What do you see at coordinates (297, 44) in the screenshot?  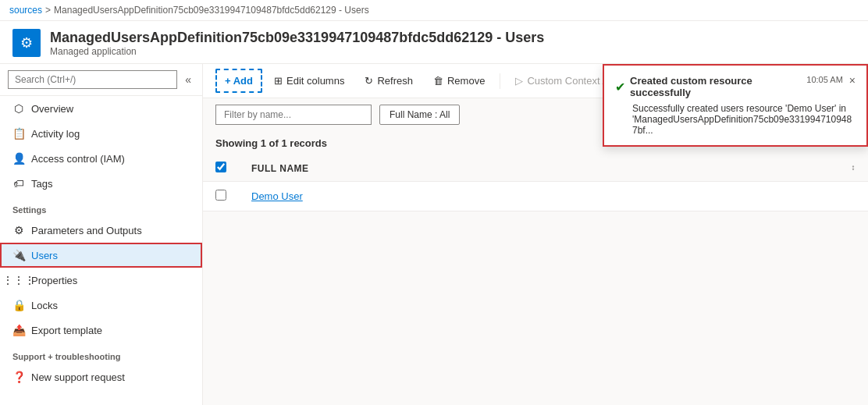 I see `header-text: ManagedUsersAppDefinition75cb09e33199471…` at bounding box center [297, 44].